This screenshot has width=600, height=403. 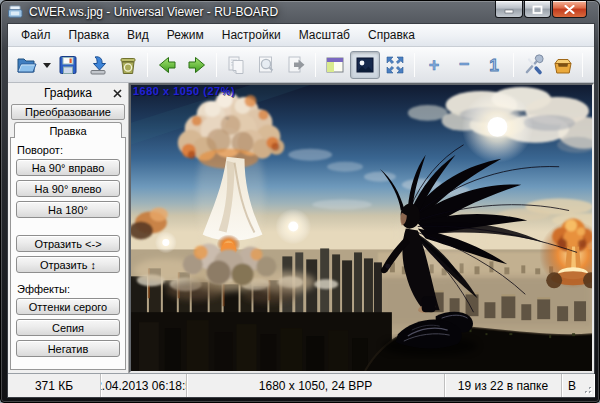 What do you see at coordinates (98, 65) in the screenshot?
I see `export-icon` at bounding box center [98, 65].